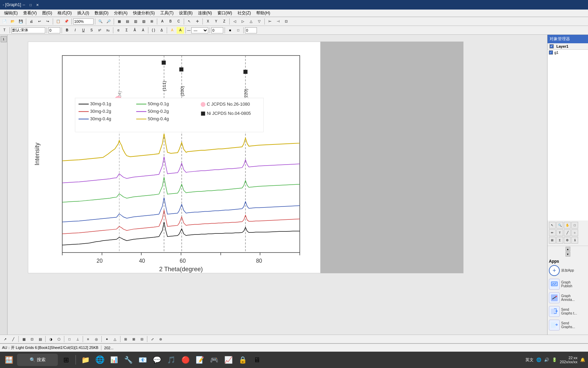 This screenshot has height=368, width=588. I want to click on draw-special1: ⊞, so click(126, 339).